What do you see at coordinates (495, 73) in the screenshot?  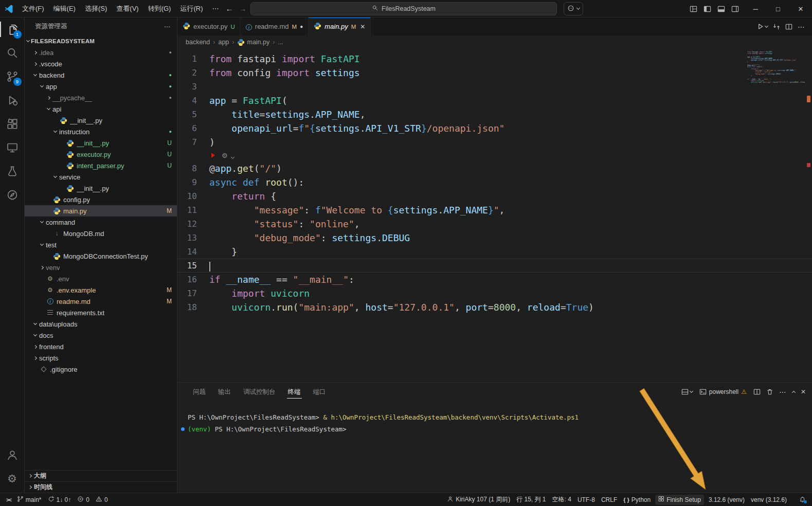 I see `code-line-2: 2from config import settings` at bounding box center [495, 73].